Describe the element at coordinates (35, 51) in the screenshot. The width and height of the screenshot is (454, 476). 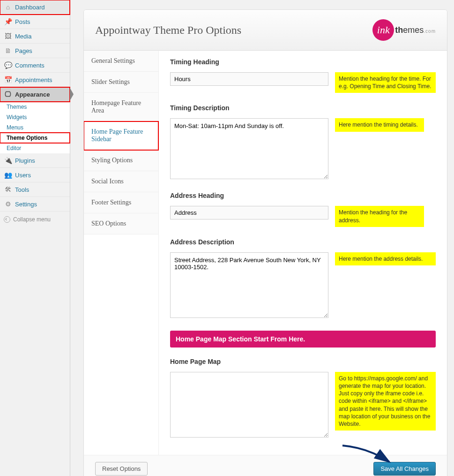
I see `sidebar-item-pages: 🗎Pages` at that location.